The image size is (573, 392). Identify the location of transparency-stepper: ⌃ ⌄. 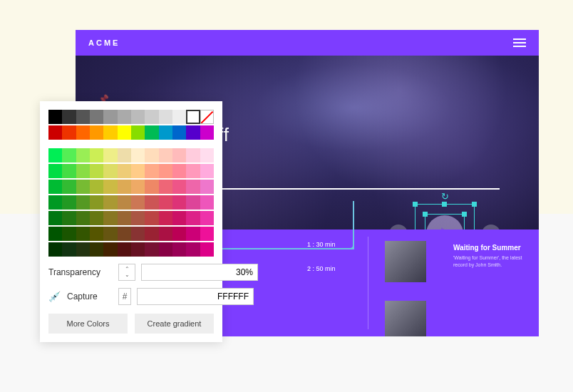
(127, 272).